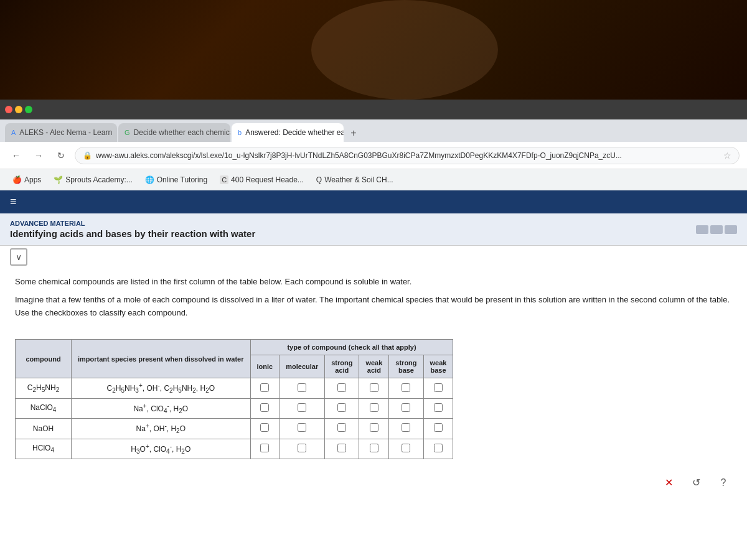  I want to click on new-tab-button: +, so click(354, 133).